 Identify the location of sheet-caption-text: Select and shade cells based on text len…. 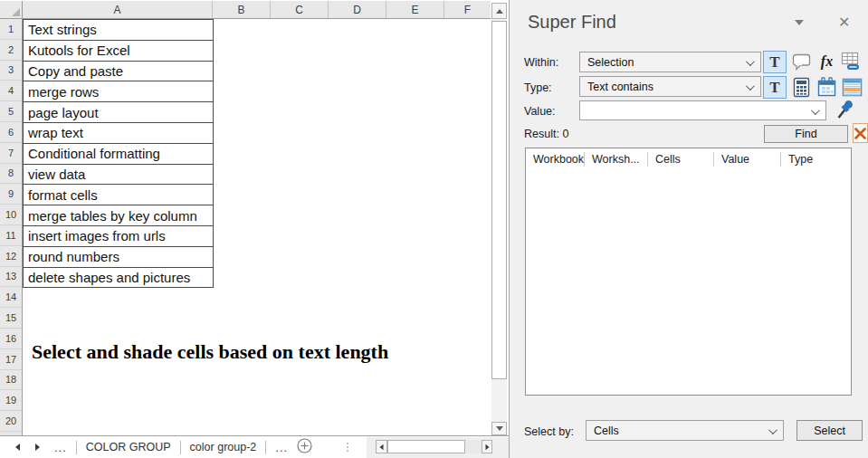
(210, 352).